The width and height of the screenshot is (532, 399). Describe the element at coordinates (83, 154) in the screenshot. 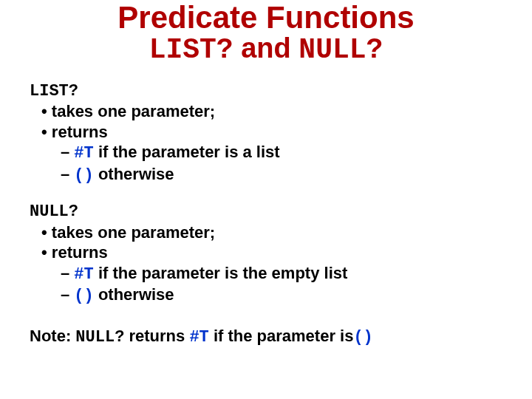

I see `list-dash-1-code: #T` at that location.